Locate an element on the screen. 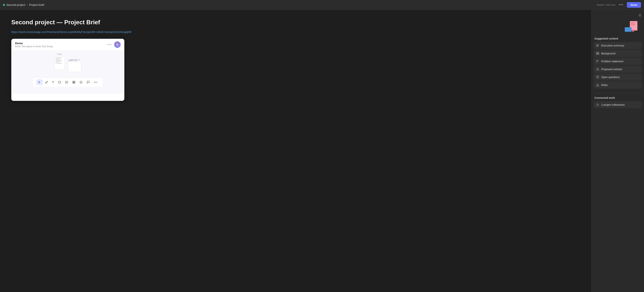  text-icon: T is located at coordinates (53, 82).